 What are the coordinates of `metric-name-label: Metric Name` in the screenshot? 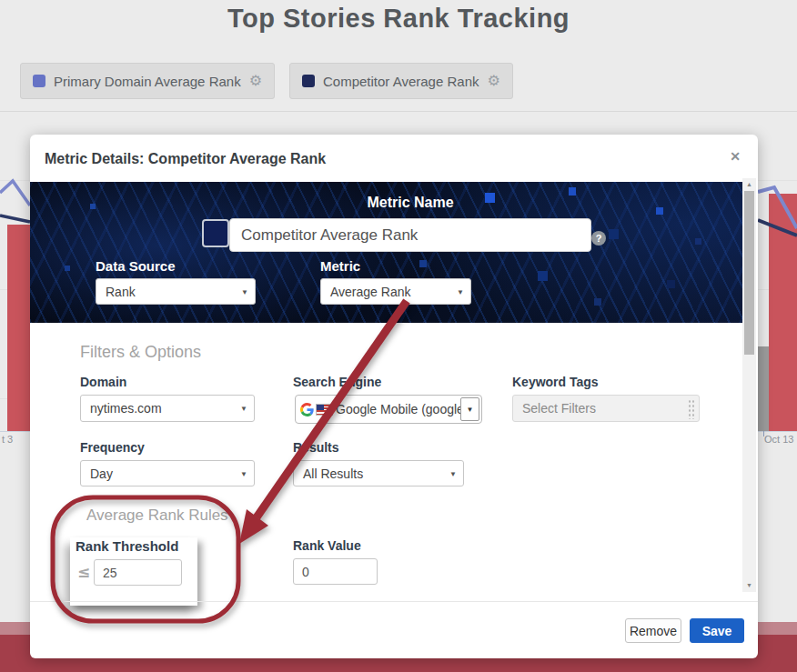 It's located at (410, 203).